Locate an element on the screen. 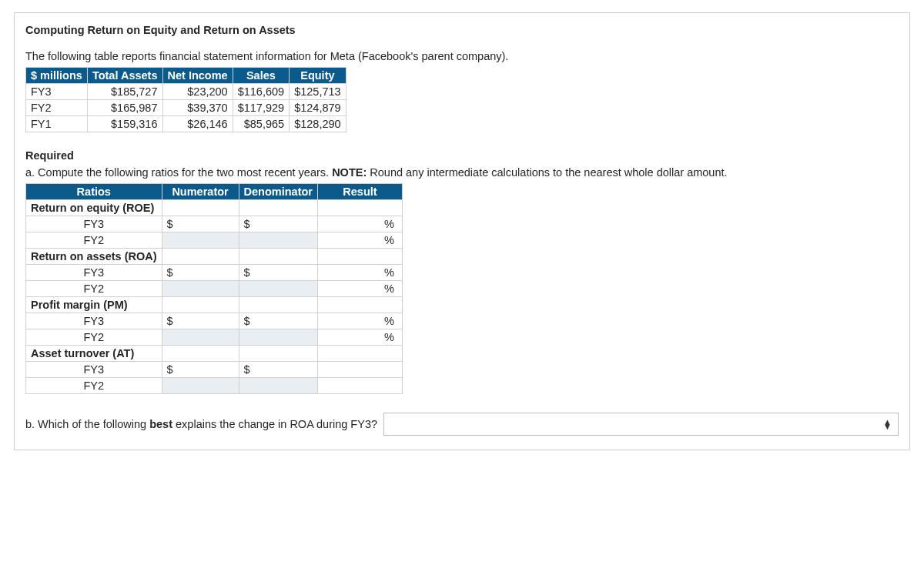 This screenshot has width=924, height=565. part-b-bold: best is located at coordinates (161, 424).